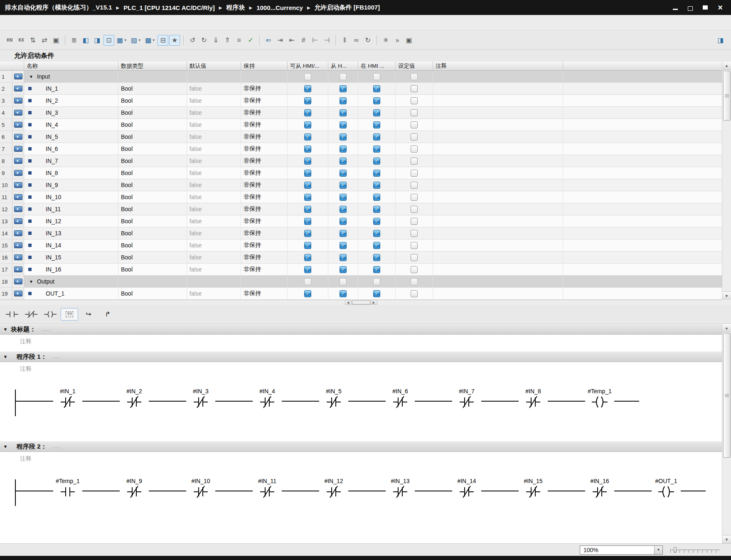 The height and width of the screenshot is (560, 731). What do you see at coordinates (71, 197) in the screenshot?
I see `name-cell: IN_10` at bounding box center [71, 197].